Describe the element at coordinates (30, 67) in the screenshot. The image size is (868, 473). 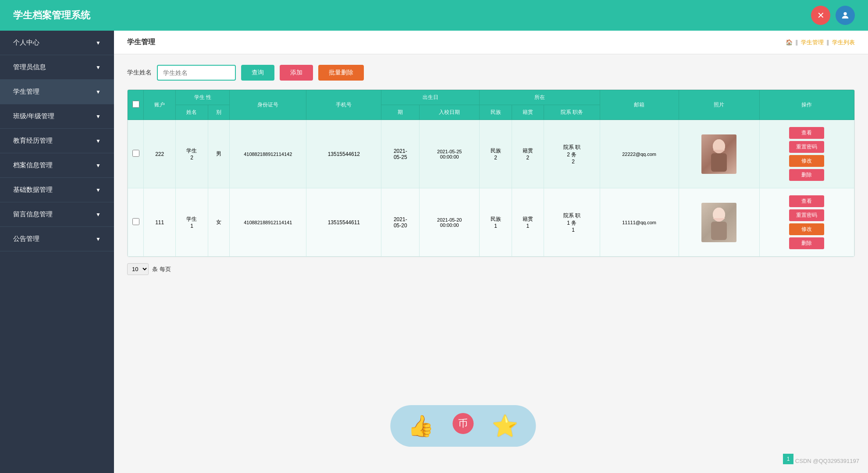
I see `sidebar-label: 管理员信息` at that location.